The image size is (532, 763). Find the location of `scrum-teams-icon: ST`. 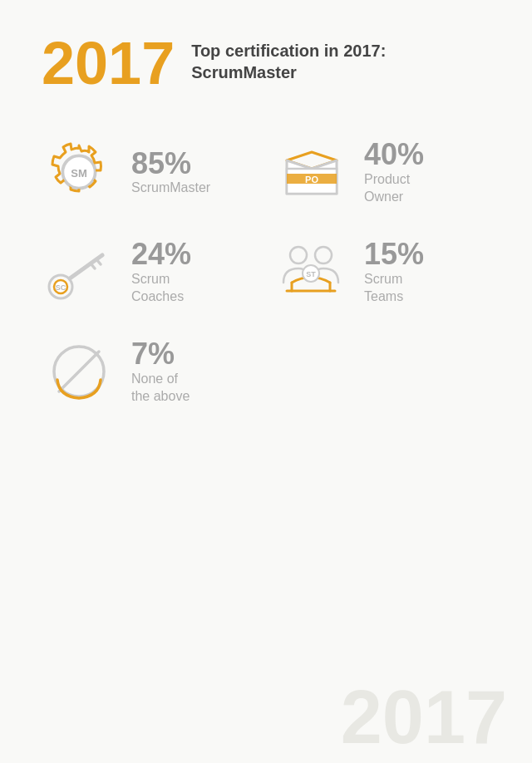

scrum-teams-icon: ST is located at coordinates (312, 272).